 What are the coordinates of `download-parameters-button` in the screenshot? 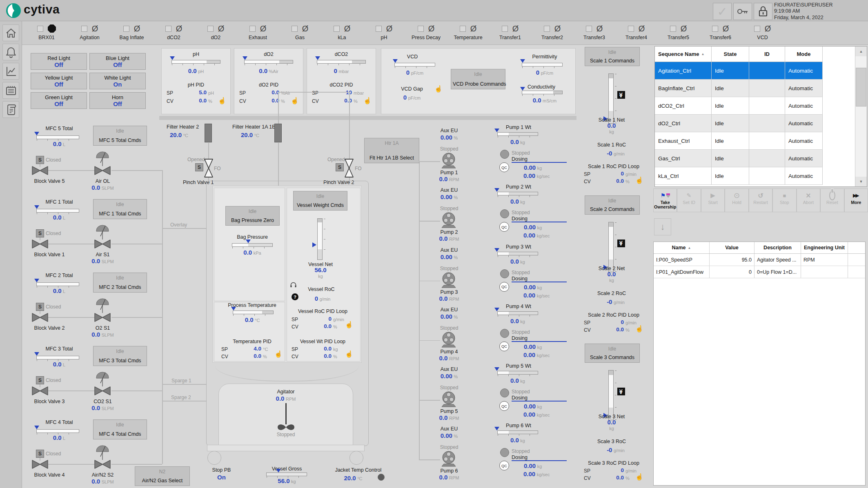 It's located at (663, 227).